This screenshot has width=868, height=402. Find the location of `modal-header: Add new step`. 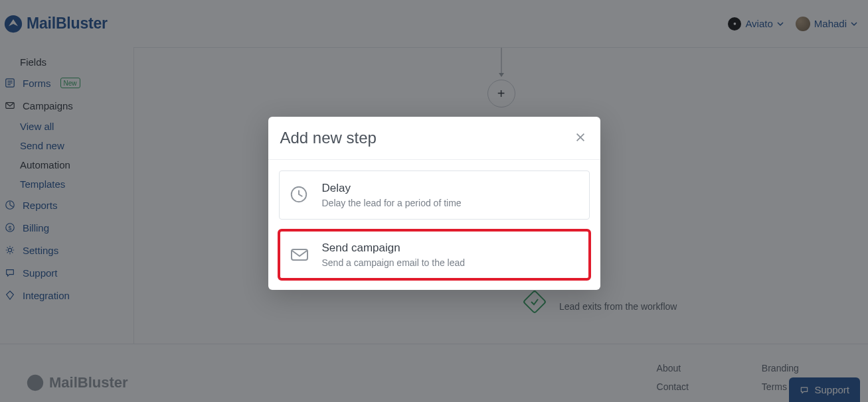

modal-header: Add new step is located at coordinates (434, 138).